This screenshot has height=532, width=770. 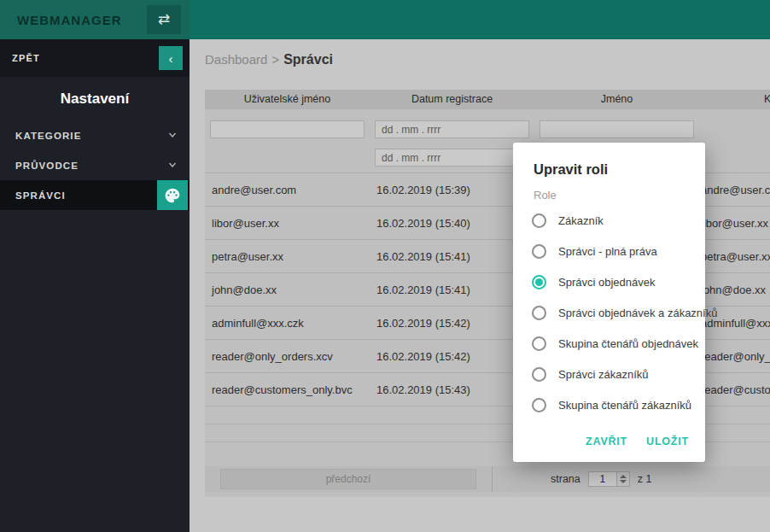 What do you see at coordinates (613, 374) in the screenshot?
I see `role-option: Správci zákazníků` at bounding box center [613, 374].